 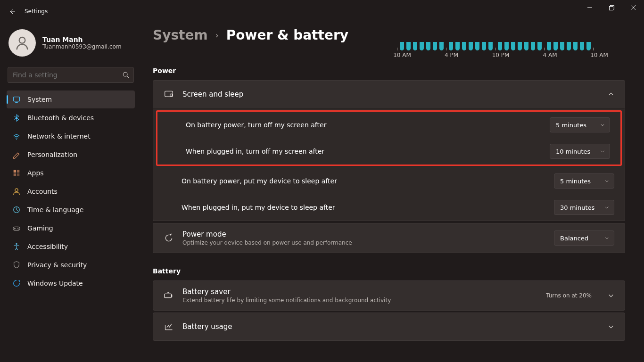 What do you see at coordinates (180, 35) in the screenshot?
I see `breadcrumb-parent: System` at bounding box center [180, 35].